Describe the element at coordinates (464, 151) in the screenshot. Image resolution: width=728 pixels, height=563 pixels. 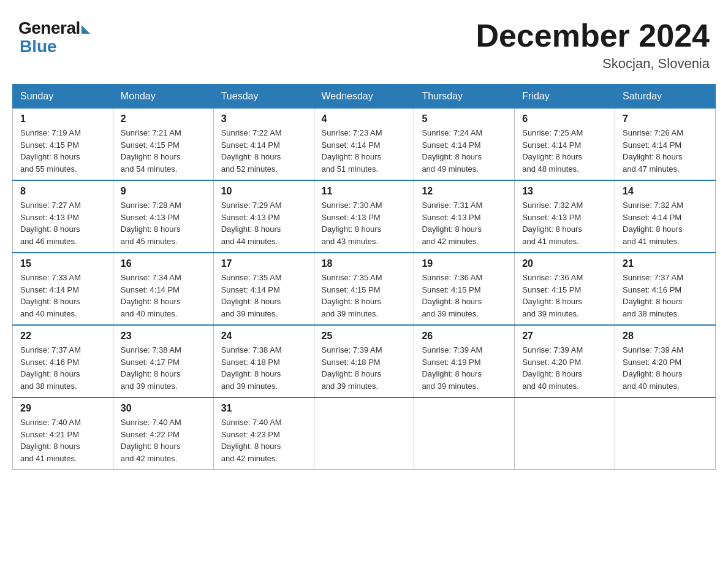
I see `day-info: Sunrise: 7:24 AMSunset: 4:14 PMDaylight:…` at that location.